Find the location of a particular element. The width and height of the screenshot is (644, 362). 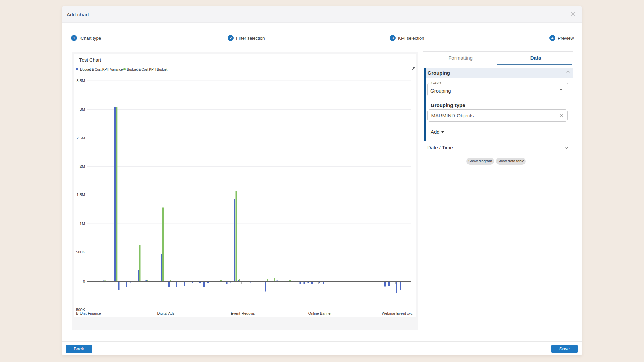

svg-text: Online Banner is located at coordinates (320, 313).